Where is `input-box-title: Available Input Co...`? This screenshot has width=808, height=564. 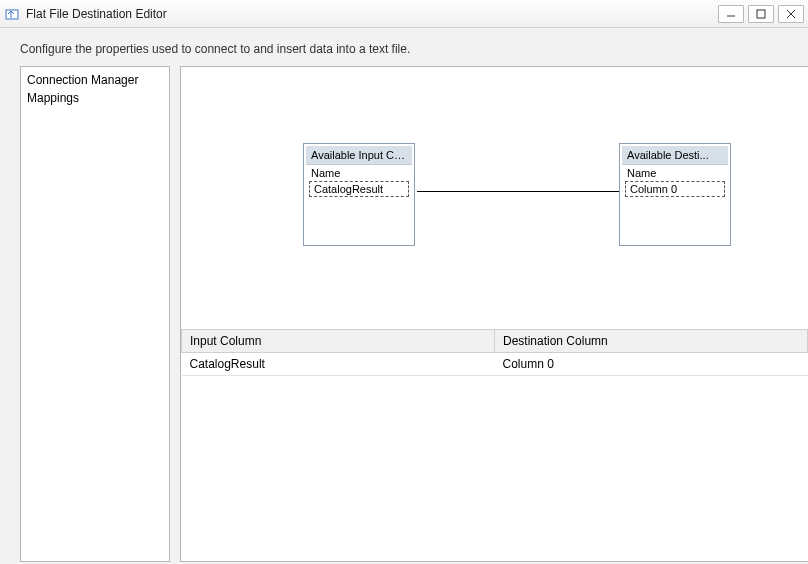 input-box-title: Available Input Co... is located at coordinates (359, 156).